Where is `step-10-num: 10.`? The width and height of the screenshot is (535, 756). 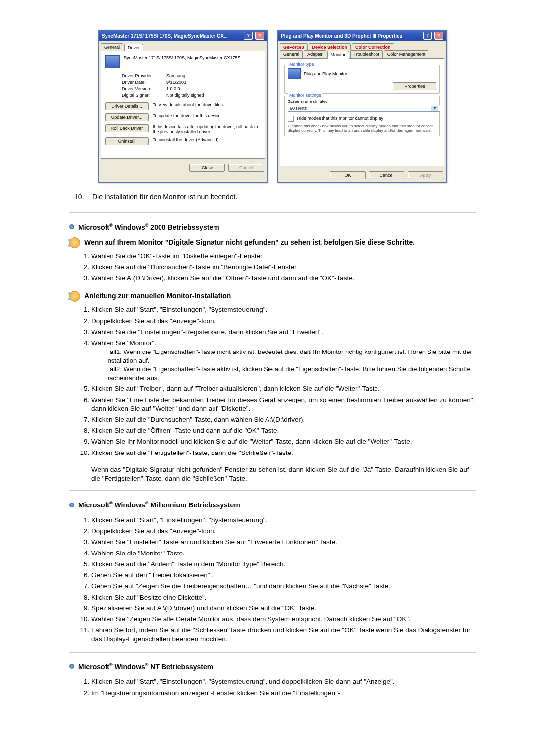 step-10-num: 10. is located at coordinates (80, 197).